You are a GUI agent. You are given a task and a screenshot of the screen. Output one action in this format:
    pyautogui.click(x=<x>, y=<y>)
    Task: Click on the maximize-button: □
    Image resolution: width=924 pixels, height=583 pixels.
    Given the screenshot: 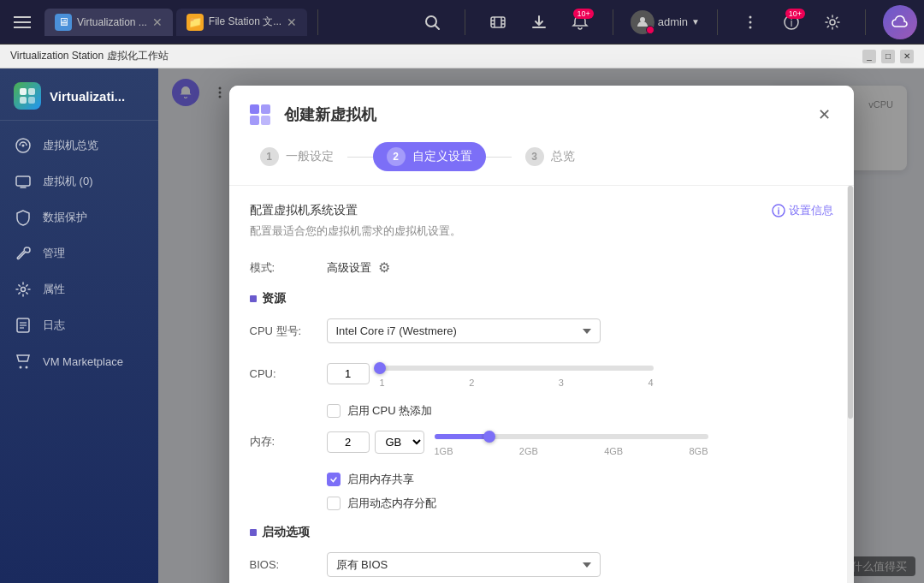 What is the action you would take?
    pyautogui.click(x=888, y=57)
    